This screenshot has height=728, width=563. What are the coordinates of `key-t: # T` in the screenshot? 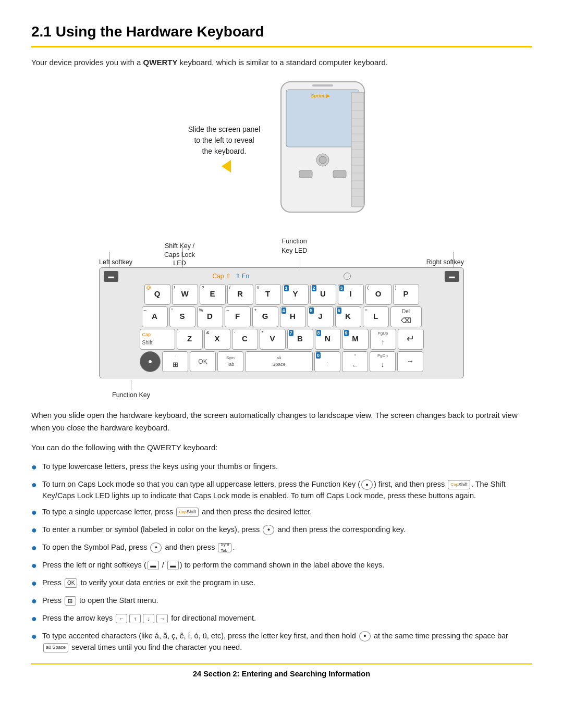 It's located at (268, 294).